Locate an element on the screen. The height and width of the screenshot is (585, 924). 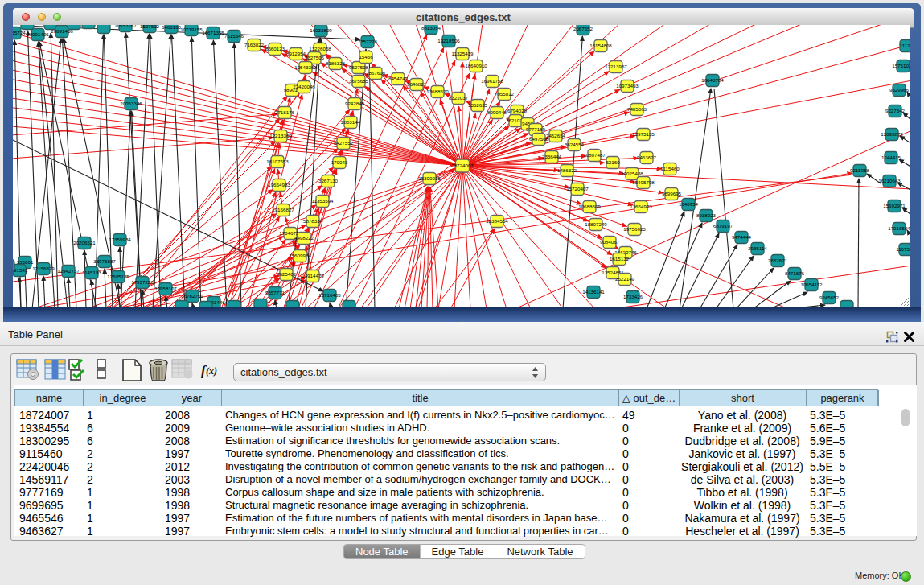
svg-text: 2803144 is located at coordinates (351, 122).